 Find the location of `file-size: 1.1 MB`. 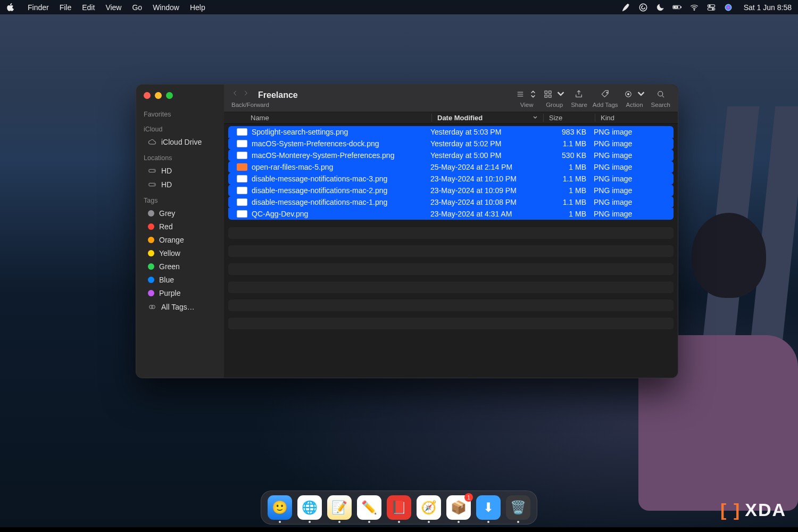

file-size: 1.1 MB is located at coordinates (568, 202).